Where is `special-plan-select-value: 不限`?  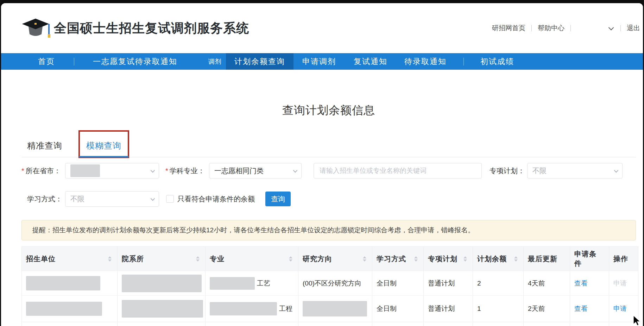
special-plan-select-value: 不限 is located at coordinates (539, 171).